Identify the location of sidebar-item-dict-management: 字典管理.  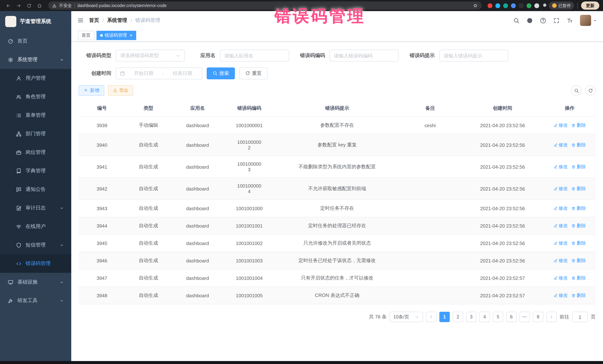
(36, 171).